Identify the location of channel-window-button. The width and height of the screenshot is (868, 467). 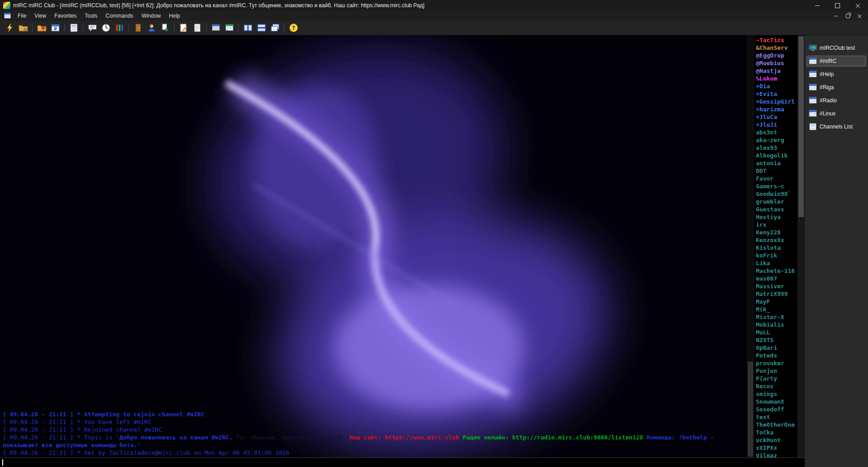
(229, 28).